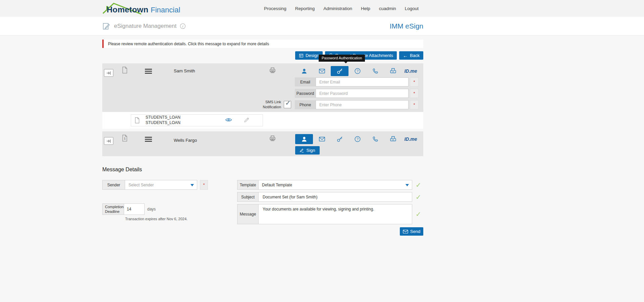  I want to click on phone-field-row: Phone *, so click(357, 105).